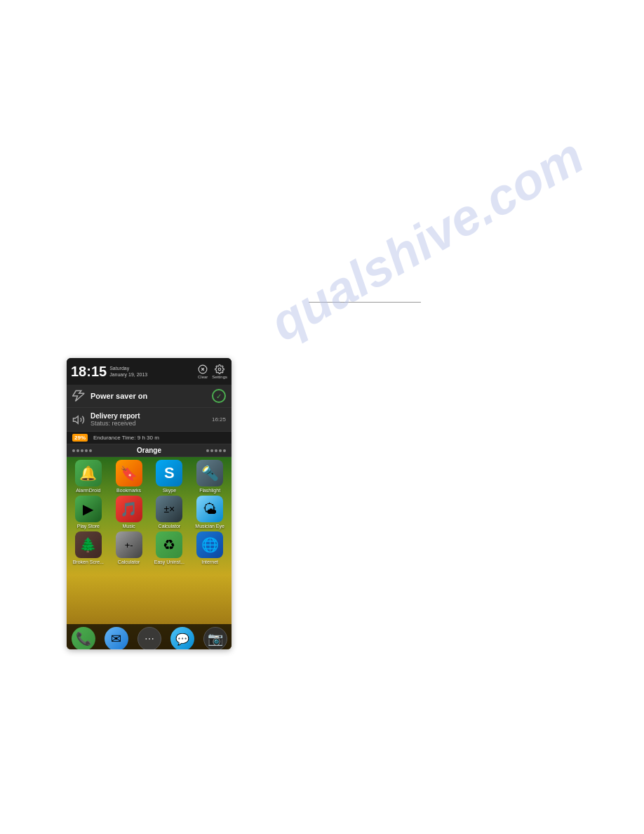  Describe the element at coordinates (210, 545) in the screenshot. I see `internet-icon: 🌐` at that location.